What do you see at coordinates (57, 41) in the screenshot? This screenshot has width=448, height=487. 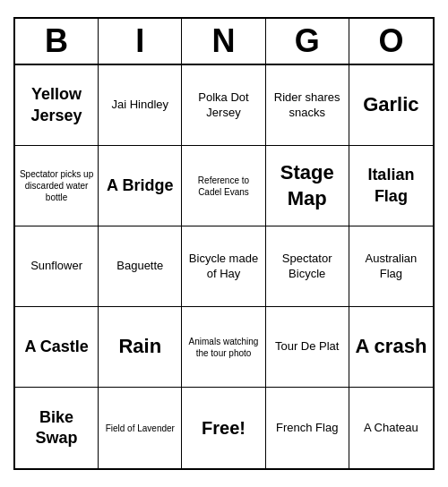 I see `header-letter-b: B` at bounding box center [57, 41].